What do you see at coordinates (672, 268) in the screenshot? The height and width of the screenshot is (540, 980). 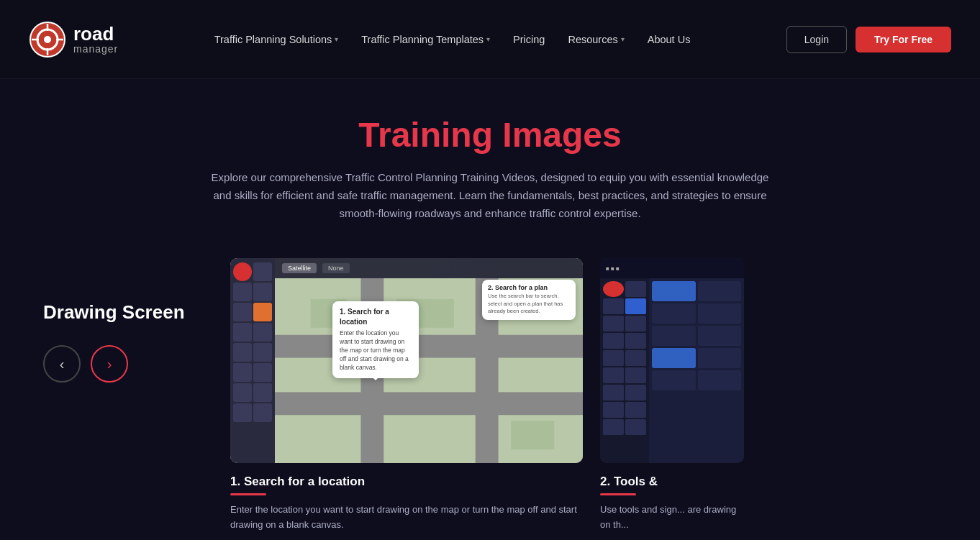 I see `tools-top-bar: ■ ■ ■` at bounding box center [672, 268].